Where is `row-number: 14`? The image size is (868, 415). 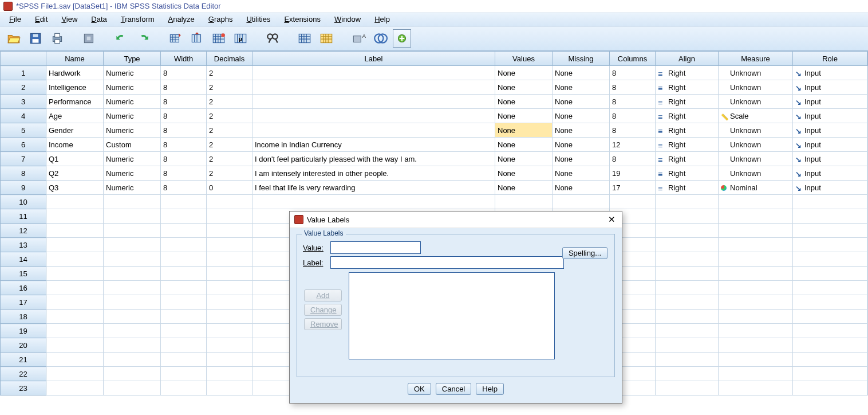
row-number: 14 is located at coordinates (23, 259).